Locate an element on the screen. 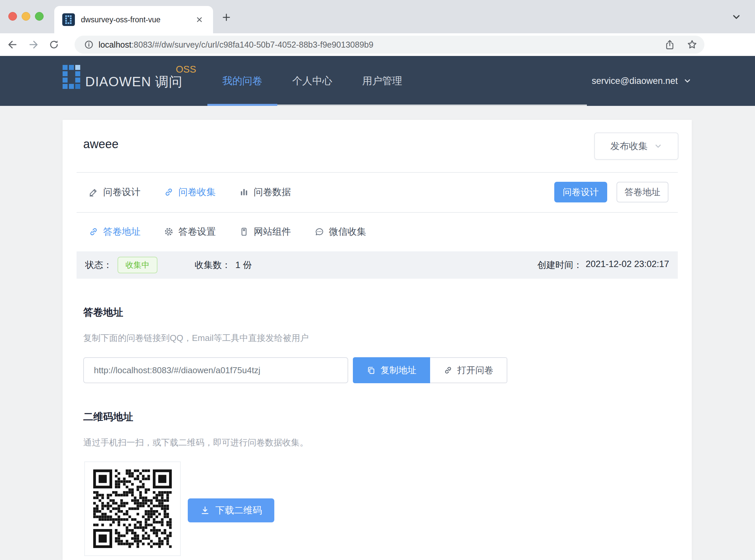  subtab-answer-settings: 答卷设置 is located at coordinates (190, 232).